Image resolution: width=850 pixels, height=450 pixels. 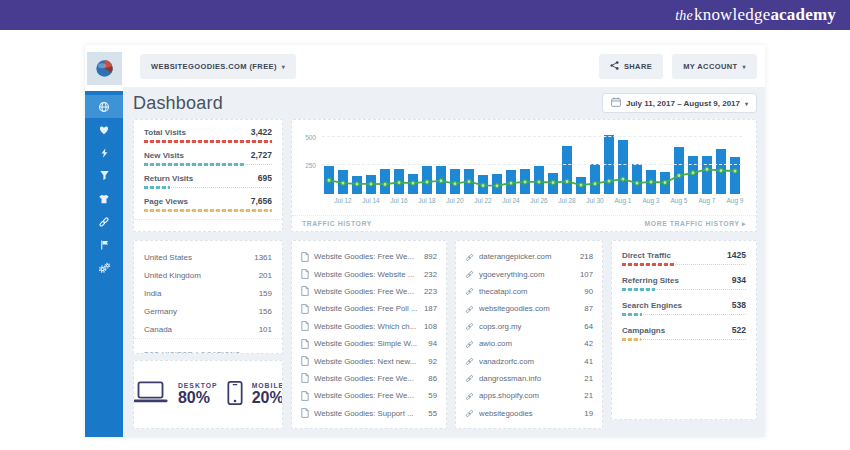 What do you see at coordinates (714, 66) in the screenshot?
I see `my-account-button: MY ACCOUNT ▾` at bounding box center [714, 66].